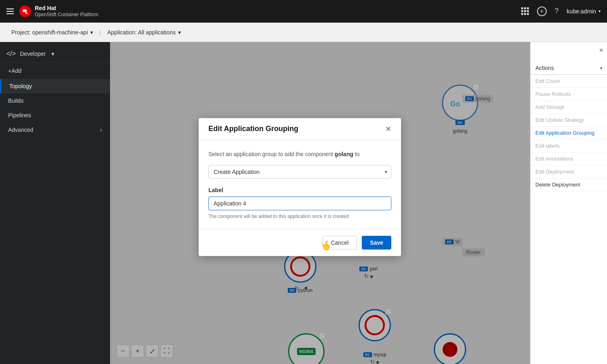 The height and width of the screenshot is (364, 607). What do you see at coordinates (55, 101) in the screenshot?
I see `sidebar-item-builds: Builds` at bounding box center [55, 101].